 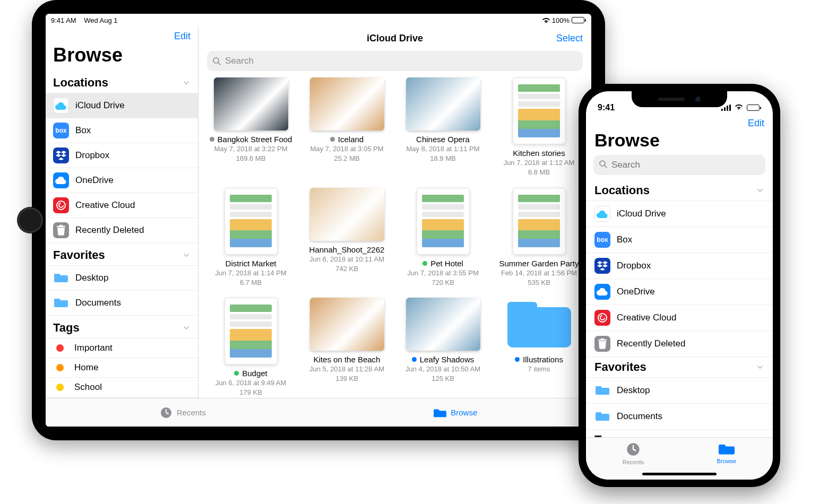 I want to click on file-name: Leafy Shadows, so click(x=443, y=360).